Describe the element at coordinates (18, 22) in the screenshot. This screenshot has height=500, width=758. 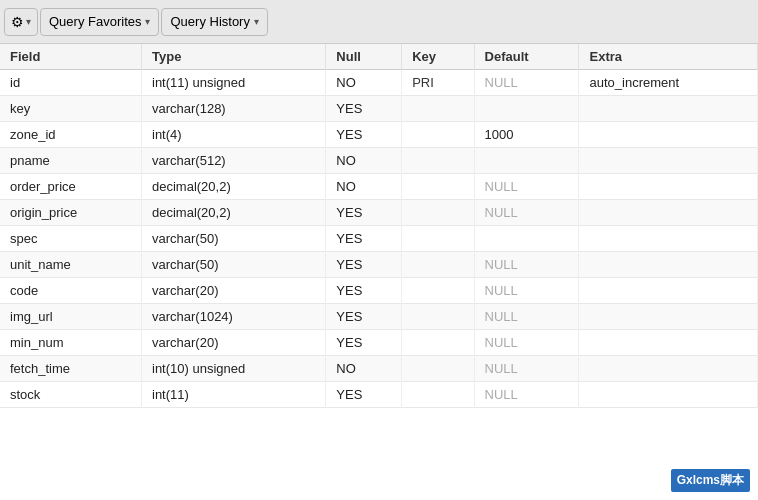
I see `gear-icon: ⚙` at that location.